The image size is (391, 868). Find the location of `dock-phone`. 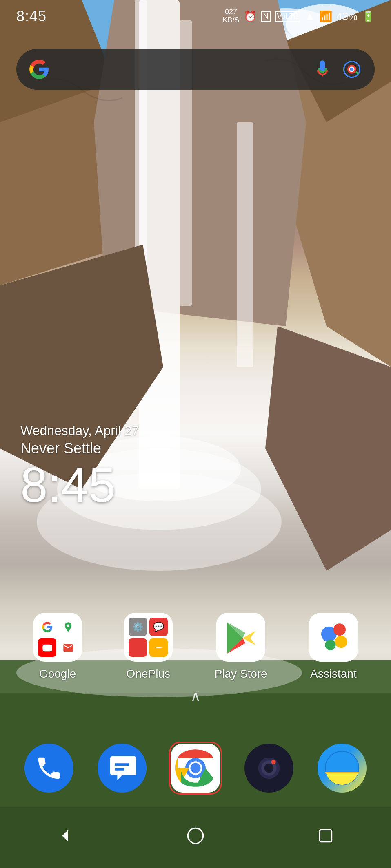

dock-phone is located at coordinates (49, 768).